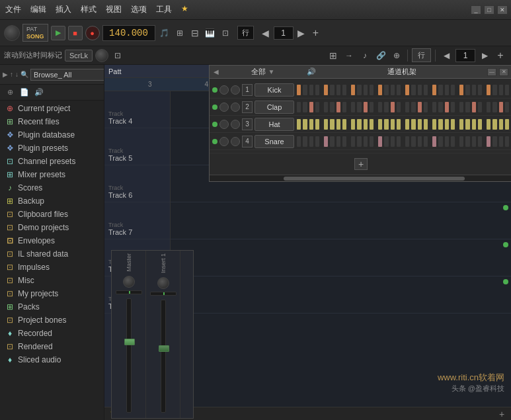  Describe the element at coordinates (10, 93) in the screenshot. I see `sidebar-snap-icon: ⊕` at that location.